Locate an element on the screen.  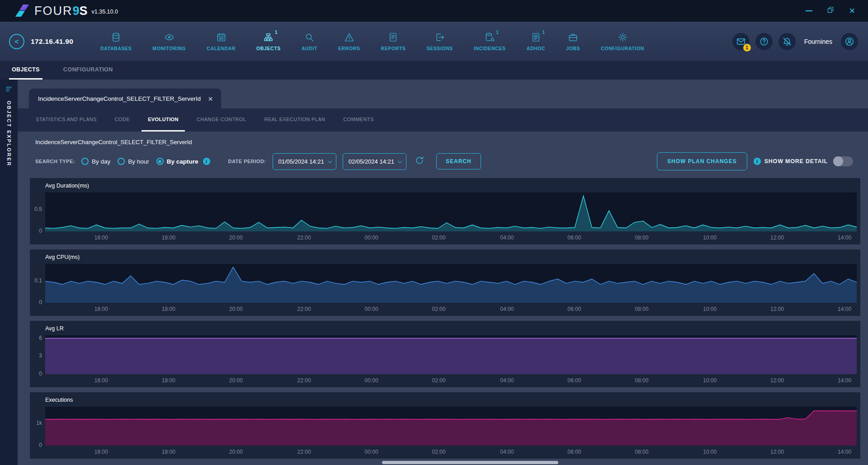
nav-item-label: OBJECTS is located at coordinates (269, 48).